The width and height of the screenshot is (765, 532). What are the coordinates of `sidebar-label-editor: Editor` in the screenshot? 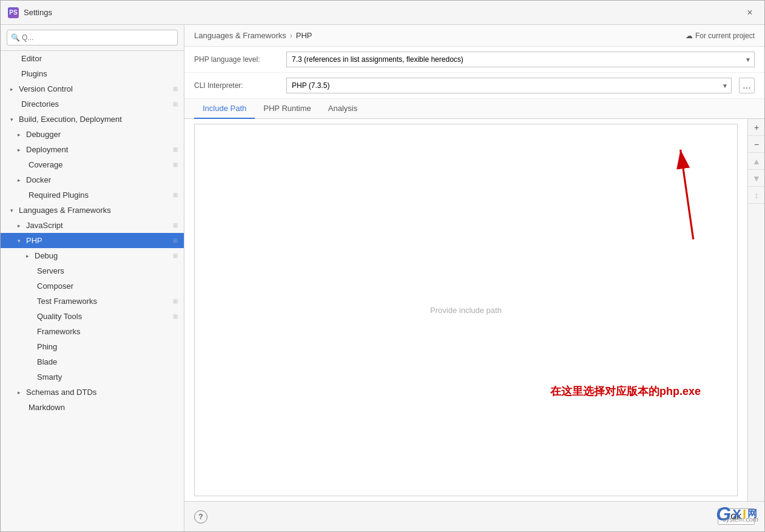 It's located at (32, 58).